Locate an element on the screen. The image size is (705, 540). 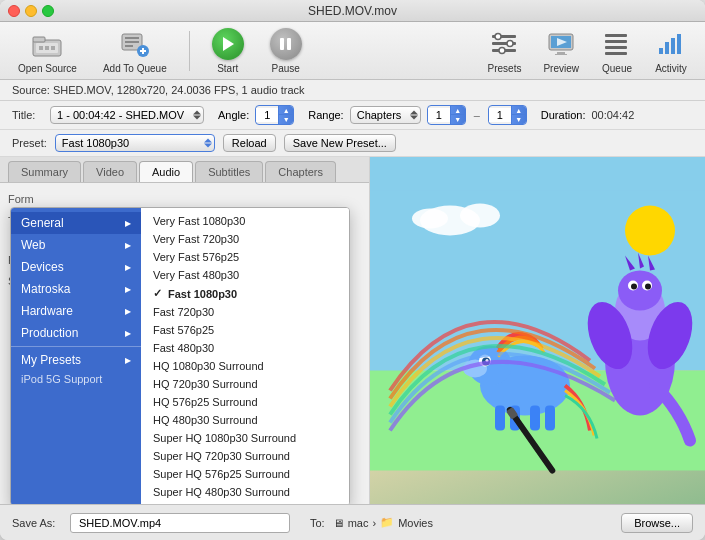
open-source-icon is located at coordinates (47, 44).